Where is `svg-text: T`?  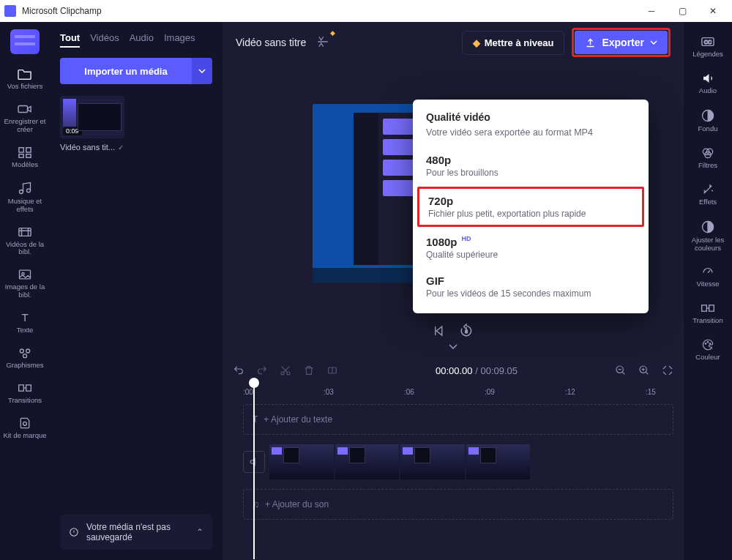 svg-text: T is located at coordinates (25, 318).